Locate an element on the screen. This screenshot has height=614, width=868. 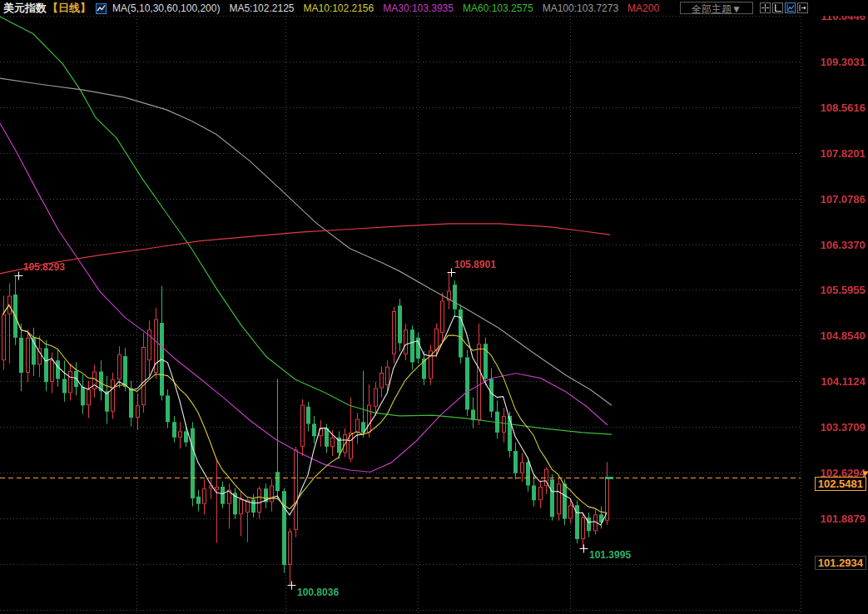
topbar: 美元指数 【日线】 MA(5,10,30,60,100,200) MA5:102… is located at coordinates (434, 8).